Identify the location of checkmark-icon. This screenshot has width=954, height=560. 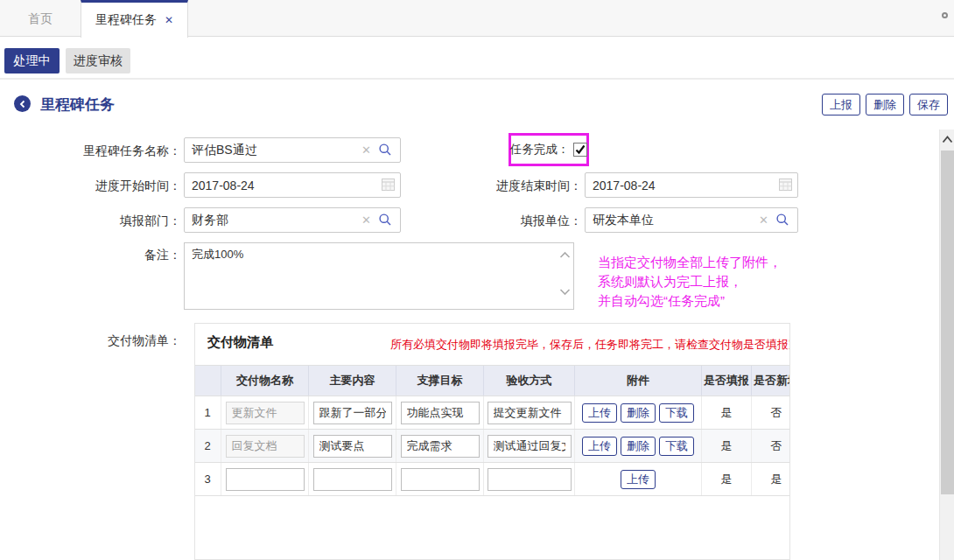
(580, 150).